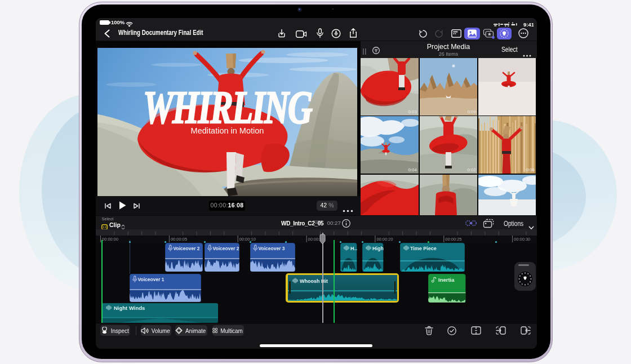 Image resolution: width=631 pixels, height=364 pixels. I want to click on svg-text: 00:00:30, so click(522, 239).